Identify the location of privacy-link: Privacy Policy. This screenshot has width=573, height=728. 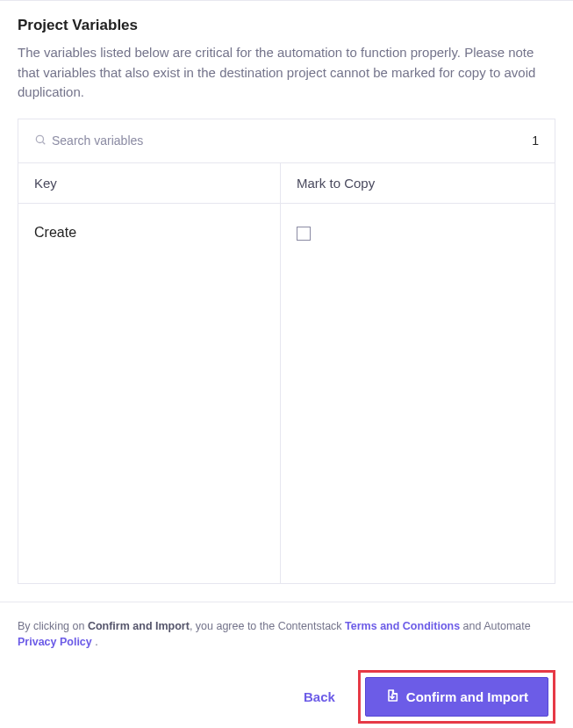
(54, 642).